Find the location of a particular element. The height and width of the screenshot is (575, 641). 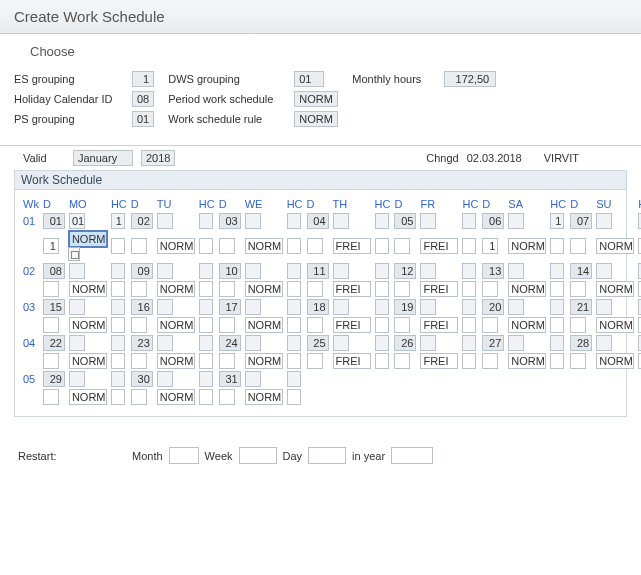

day-hc-input: 1 is located at coordinates (557, 221).